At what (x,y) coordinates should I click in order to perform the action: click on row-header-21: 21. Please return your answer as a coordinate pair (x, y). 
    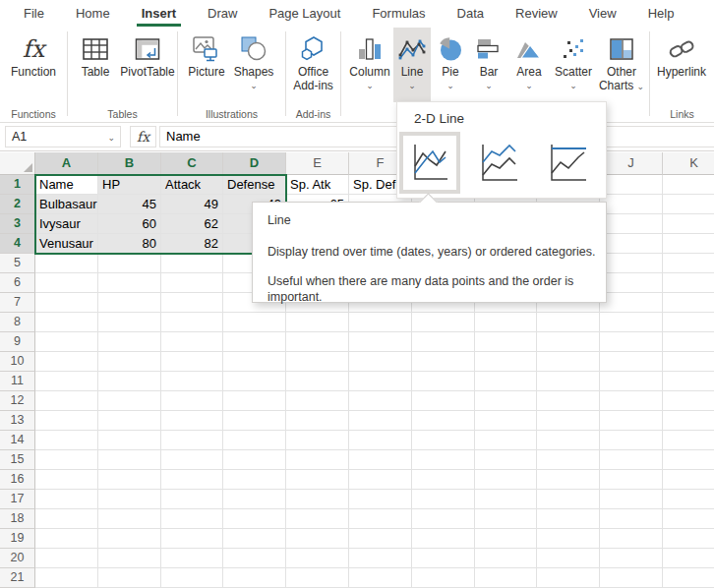
    Looking at the image, I should click on (18, 578).